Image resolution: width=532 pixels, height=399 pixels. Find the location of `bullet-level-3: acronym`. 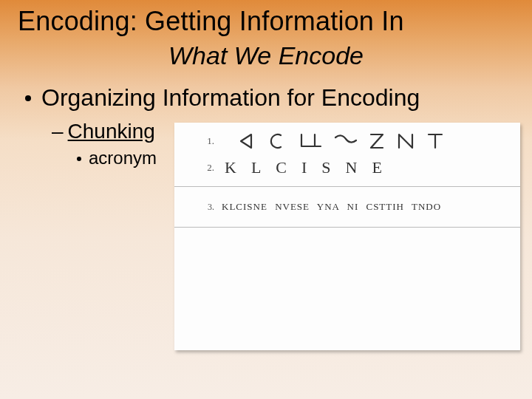

bullet-level-3: acronym is located at coordinates (117, 158).